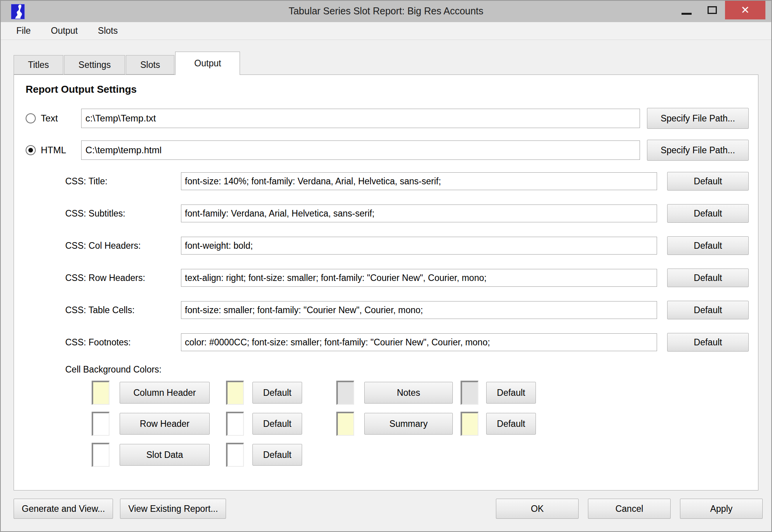 Image resolution: width=772 pixels, height=532 pixels. What do you see at coordinates (708, 310) in the screenshot?
I see `css-table-cells-default-button: Default` at bounding box center [708, 310].